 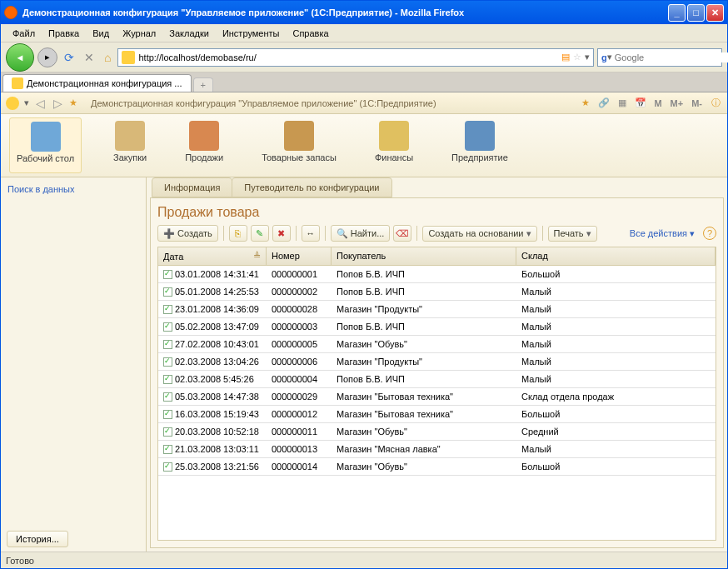 I want to click on url-input, so click(x=350, y=57).